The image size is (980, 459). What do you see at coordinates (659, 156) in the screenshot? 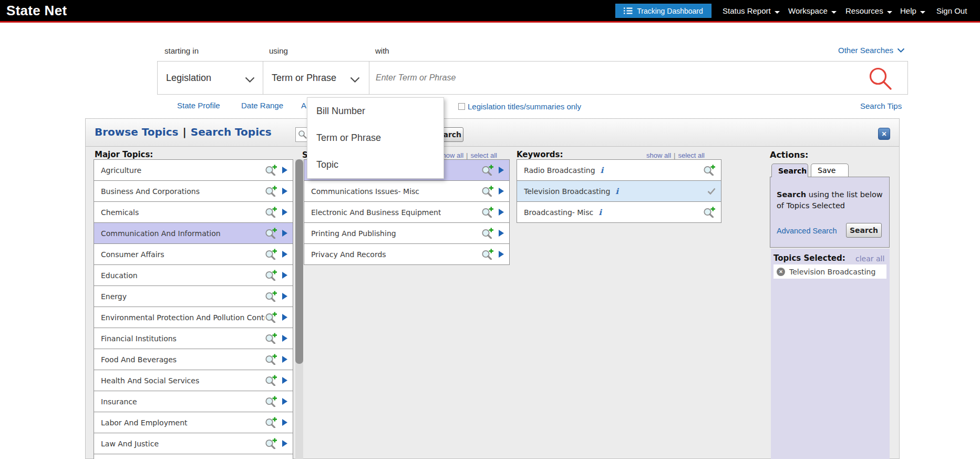
I see `show-all-link: show all` at bounding box center [659, 156].